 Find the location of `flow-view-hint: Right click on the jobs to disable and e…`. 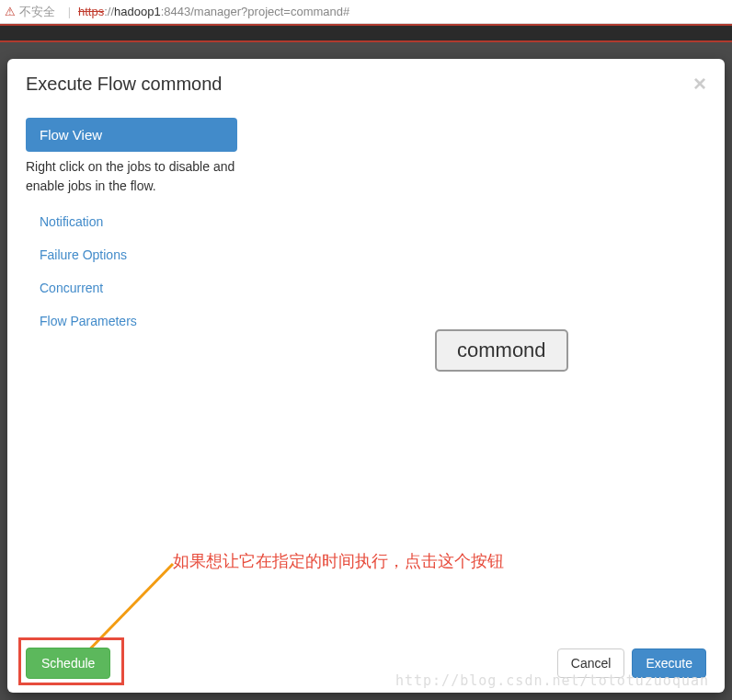

flow-view-hint: Right click on the jobs to disable and e… is located at coordinates (132, 177).